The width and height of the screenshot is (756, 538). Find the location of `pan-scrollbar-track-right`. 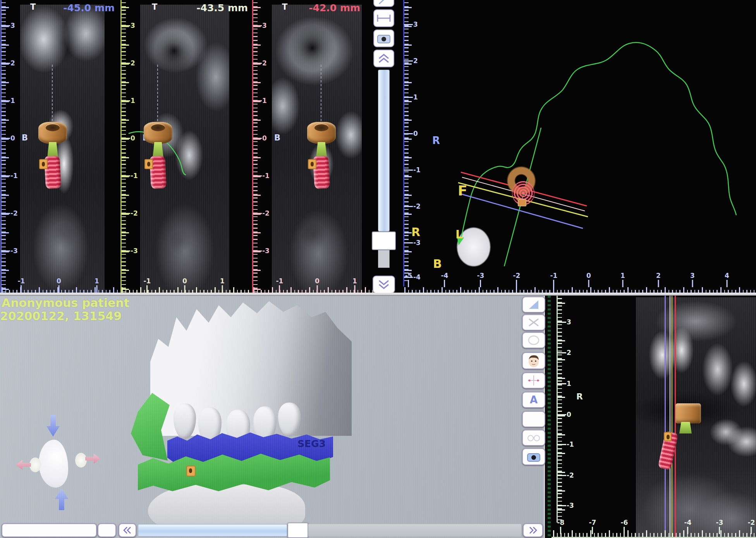

pan-scrollbar-track-right is located at coordinates (415, 530).